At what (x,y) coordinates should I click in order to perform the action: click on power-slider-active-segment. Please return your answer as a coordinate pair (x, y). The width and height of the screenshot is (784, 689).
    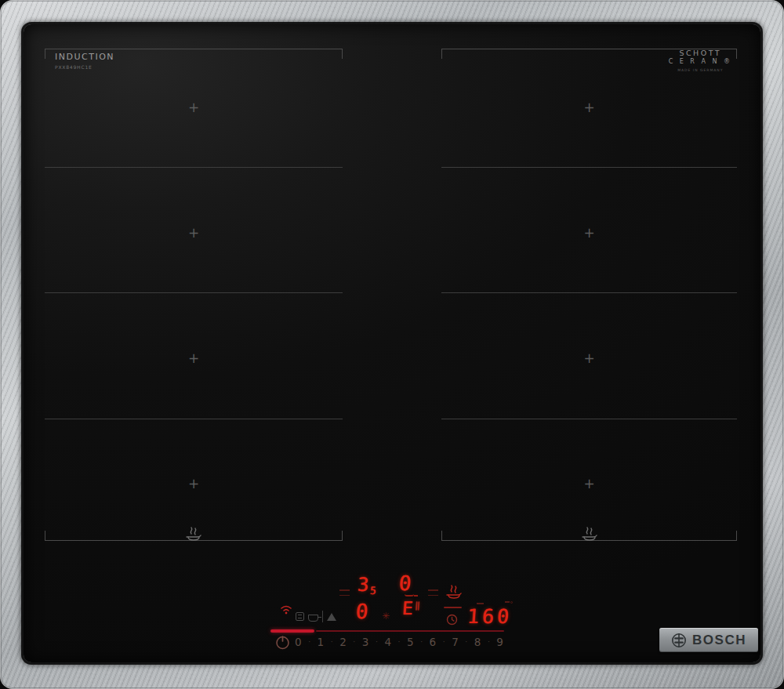
    Looking at the image, I should click on (292, 631).